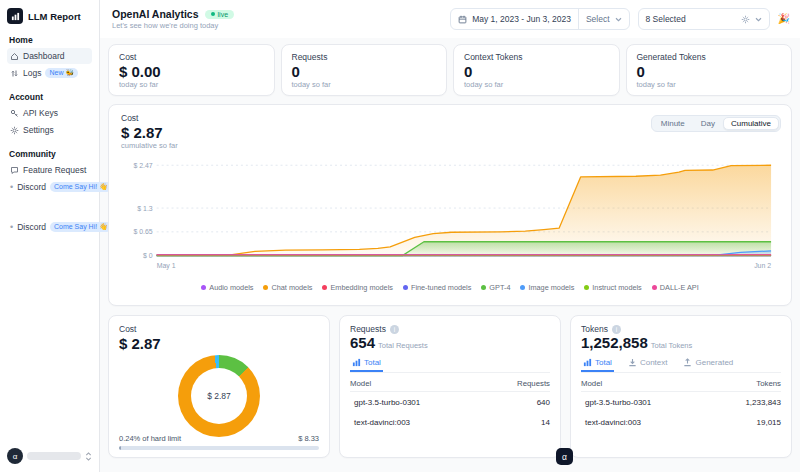 The height and width of the screenshot is (472, 800). What do you see at coordinates (437, 288) in the screenshot?
I see `legend-item: Fine-tuned models` at bounding box center [437, 288].